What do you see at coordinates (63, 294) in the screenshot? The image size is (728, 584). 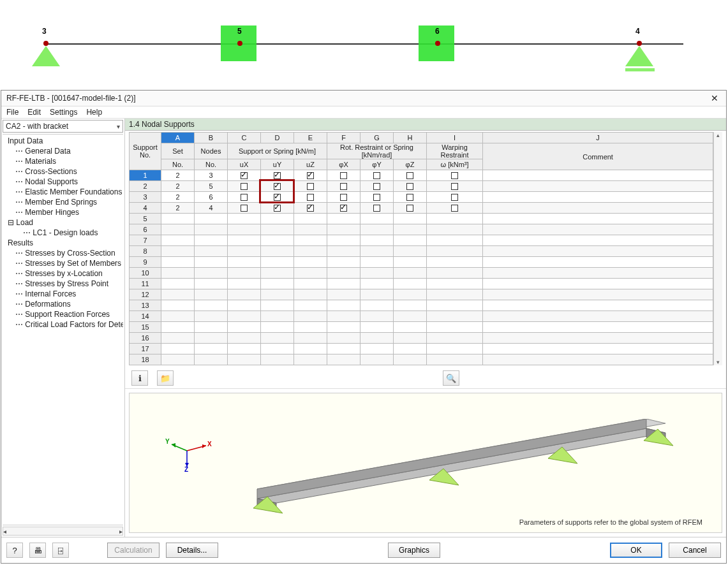 I see `tree-item: ⋯ Internal Forces` at bounding box center [63, 294].